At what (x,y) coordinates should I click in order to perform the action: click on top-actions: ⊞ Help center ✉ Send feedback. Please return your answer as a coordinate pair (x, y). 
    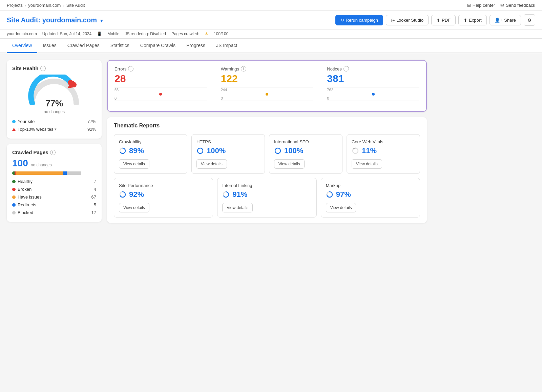
    Looking at the image, I should click on (501, 5).